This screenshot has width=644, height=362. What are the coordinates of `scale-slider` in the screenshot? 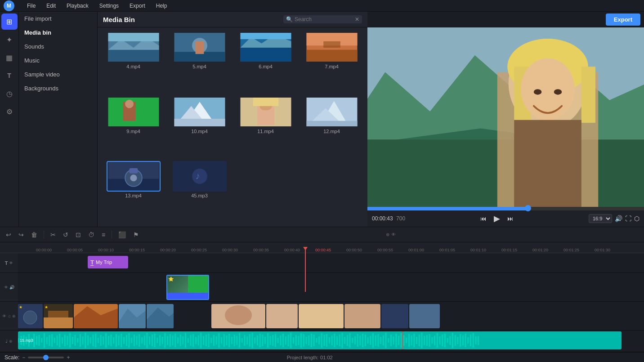 It's located at (46, 358).